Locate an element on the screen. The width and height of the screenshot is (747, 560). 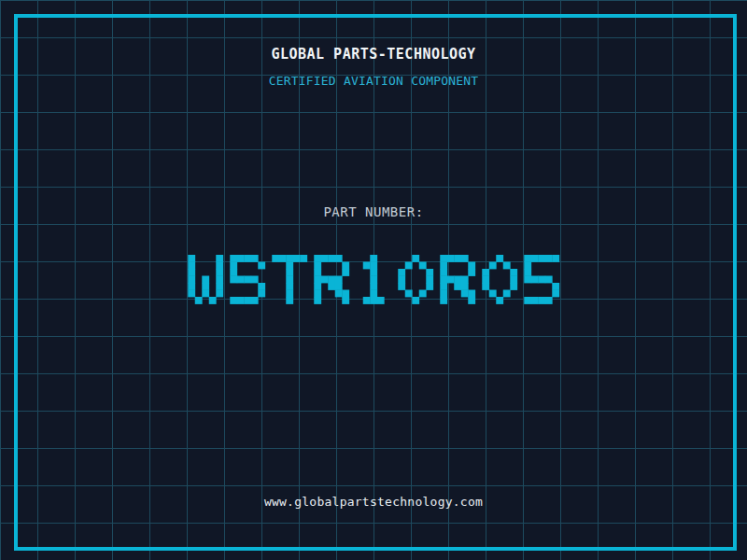
part-number-pixel-text is located at coordinates (374, 280).